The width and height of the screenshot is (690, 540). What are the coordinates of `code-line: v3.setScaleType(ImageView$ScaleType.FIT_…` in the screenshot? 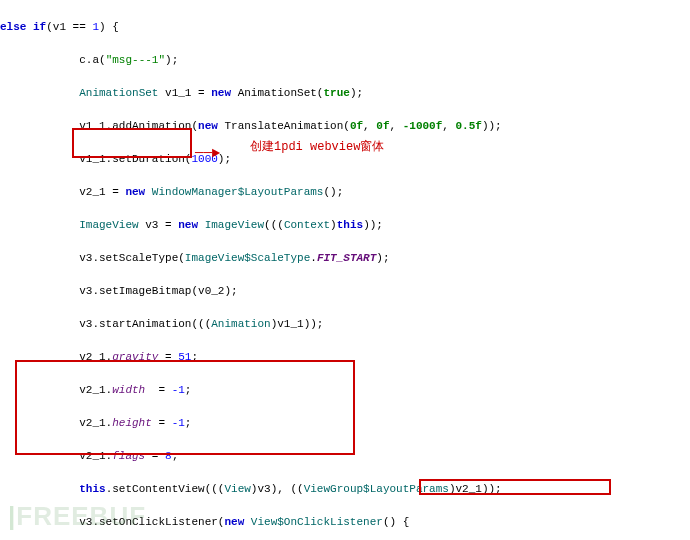 It's located at (345, 258).